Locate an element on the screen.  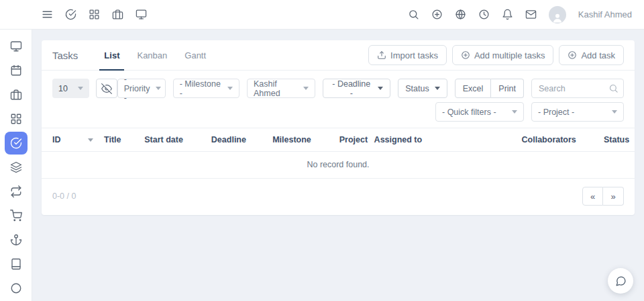
clock-icon is located at coordinates (484, 15).